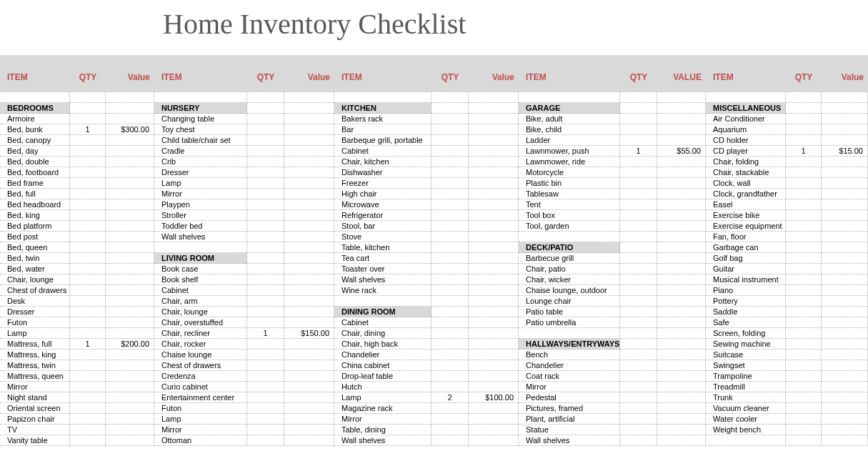  What do you see at coordinates (35, 366) in the screenshot?
I see `item-cell: Mattress, twin` at bounding box center [35, 366].